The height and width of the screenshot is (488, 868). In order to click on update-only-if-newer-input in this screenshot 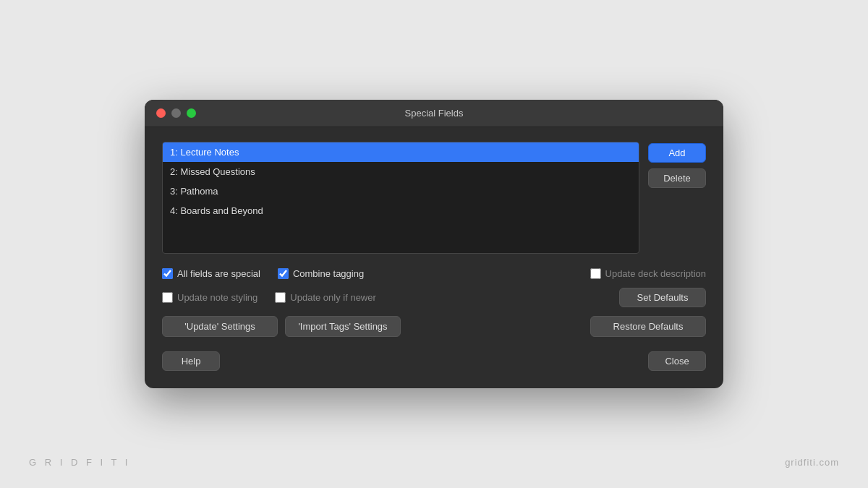, I will do `click(281, 298)`.